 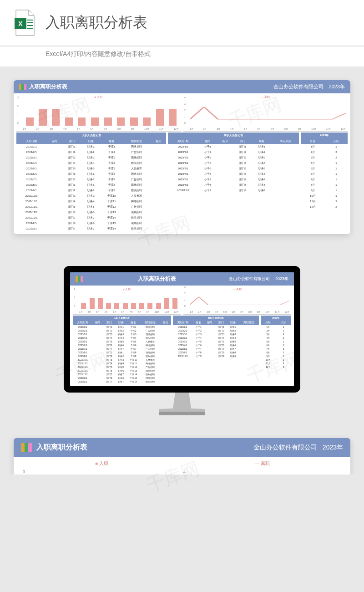 What do you see at coordinates (20, 24) in the screenshot?
I see `svg-text: X` at bounding box center [20, 24].